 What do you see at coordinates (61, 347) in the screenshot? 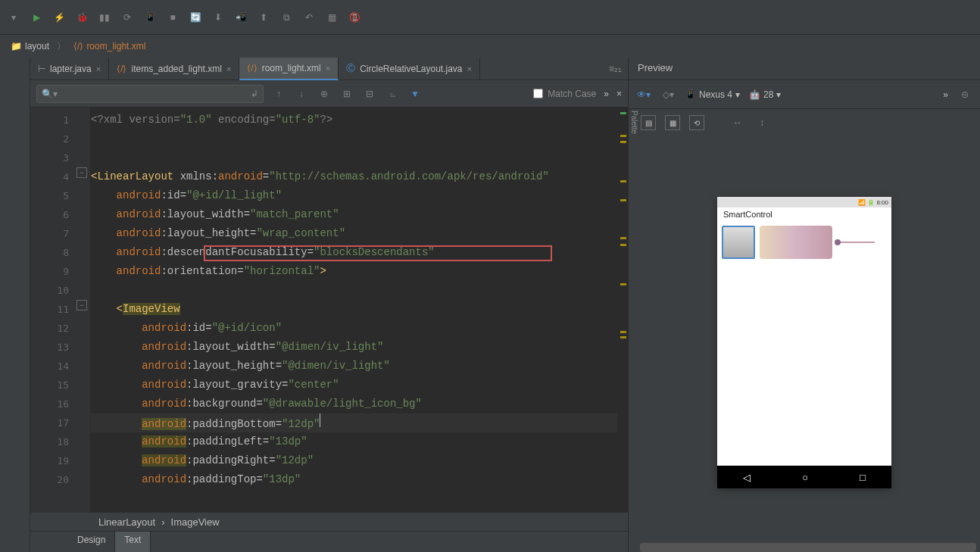
I see `line-number: 13` at bounding box center [61, 347].